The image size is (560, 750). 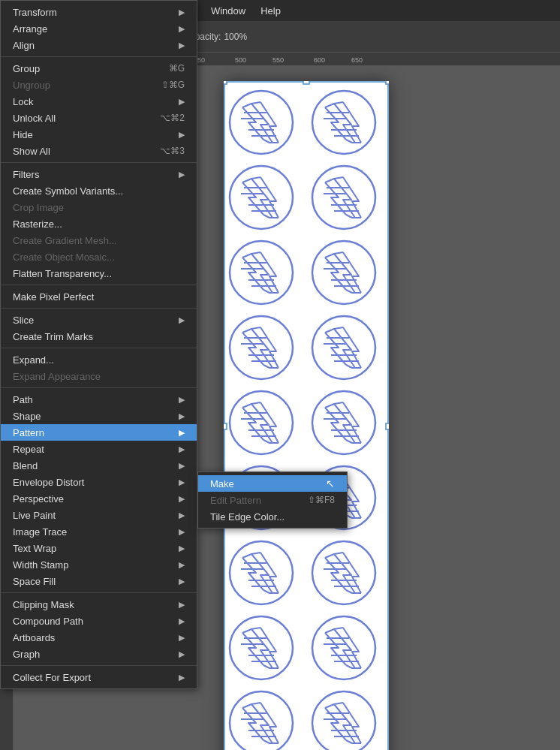 What do you see at coordinates (26, 655) in the screenshot?
I see `menu-item-graph-label: Graph` at bounding box center [26, 655].